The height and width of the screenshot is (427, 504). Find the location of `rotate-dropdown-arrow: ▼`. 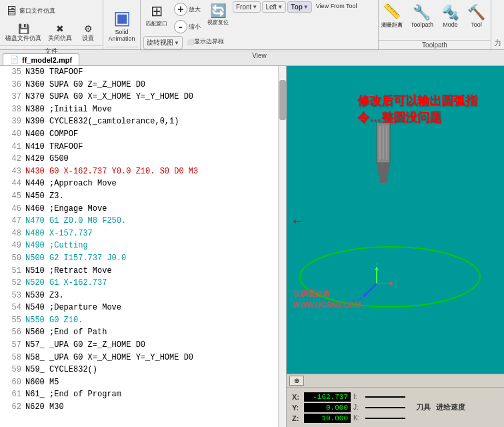

rotate-dropdown-arrow: ▼ is located at coordinates (177, 43).